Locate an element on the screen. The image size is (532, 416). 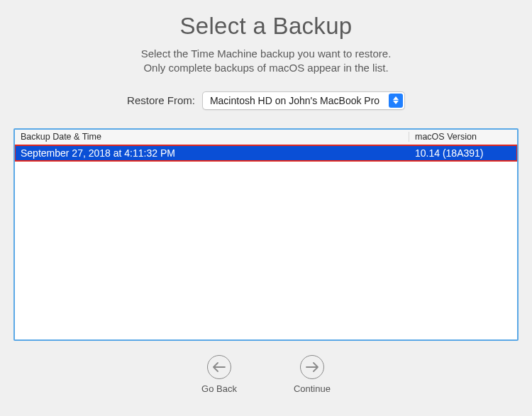
footer-actions: Go Back Continue is located at coordinates (266, 374).